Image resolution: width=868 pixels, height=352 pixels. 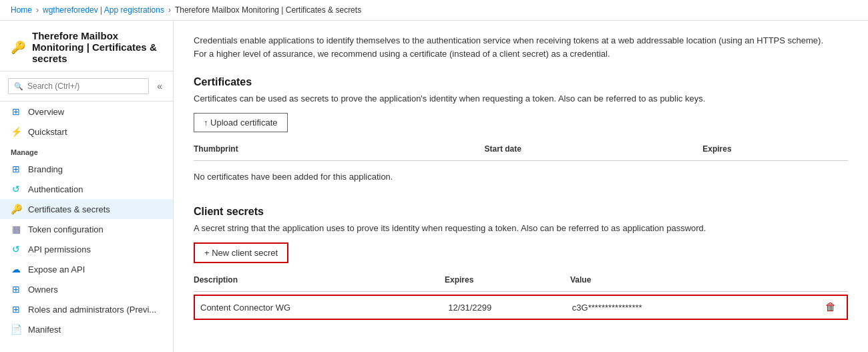 What do you see at coordinates (831, 307) in the screenshot?
I see `delete-secret-button: 🗑` at bounding box center [831, 307].